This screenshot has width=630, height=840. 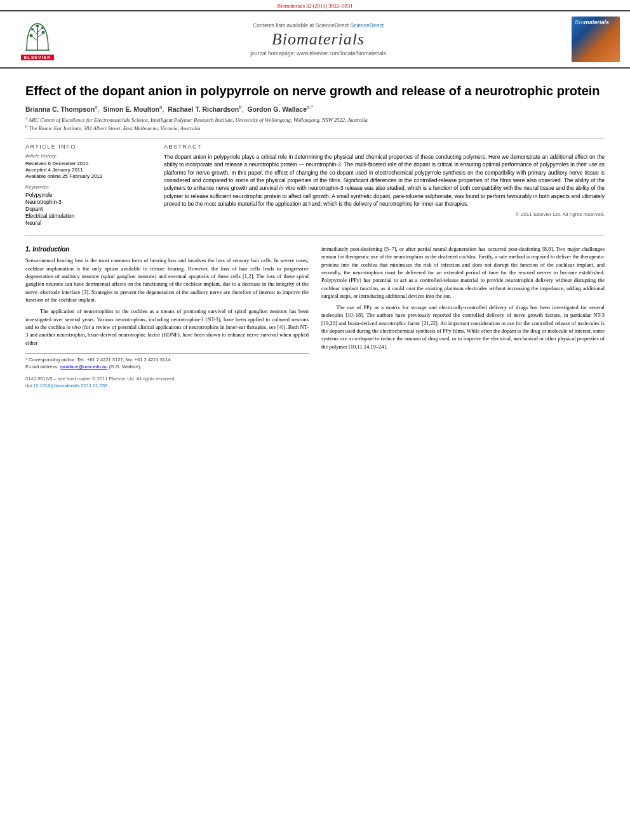 I want to click on author-4: Gordon G. Wallace, so click(x=277, y=109).